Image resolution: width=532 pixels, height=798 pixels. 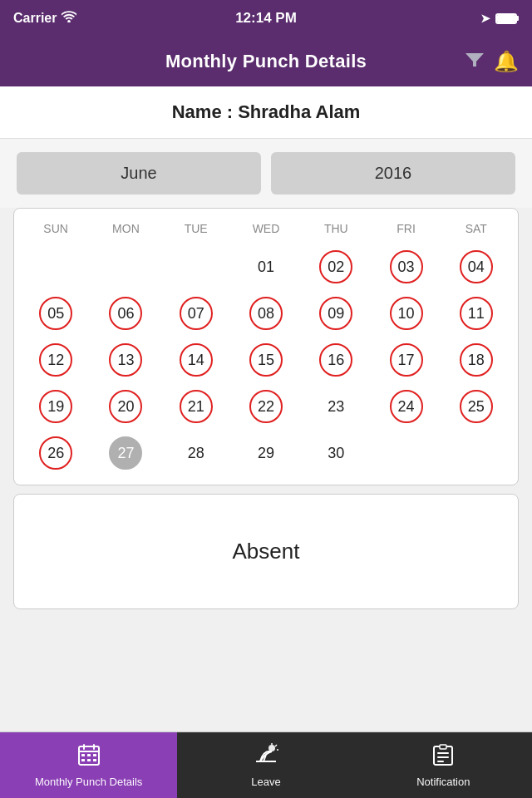 I want to click on calendar-day: 01, so click(x=266, y=267).